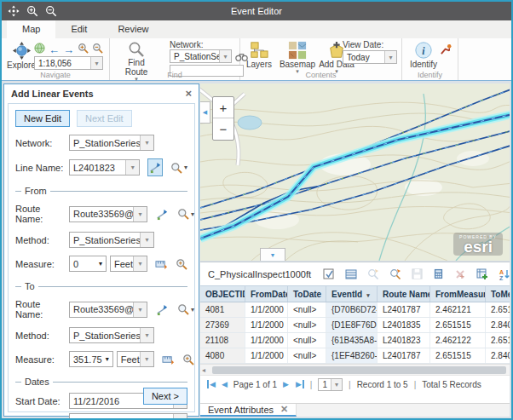  What do you see at coordinates (32, 11) in the screenshot?
I see `zoom-in-icon` at bounding box center [32, 11].